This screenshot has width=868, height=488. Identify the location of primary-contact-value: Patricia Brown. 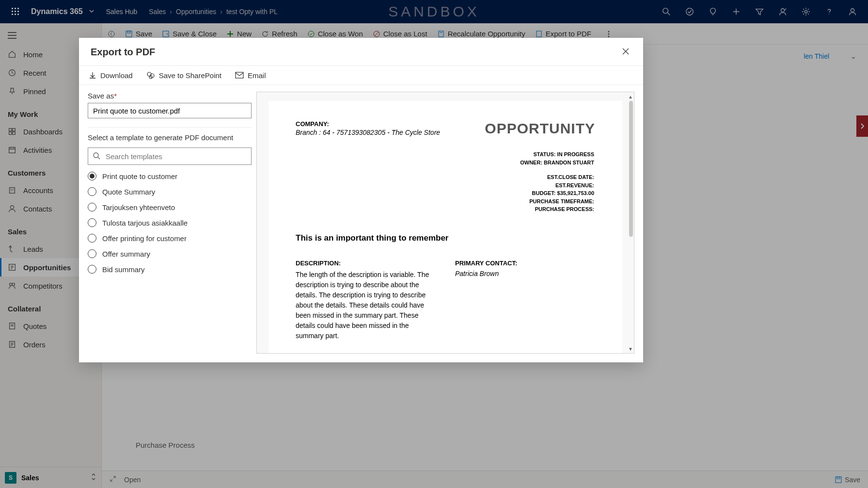
(525, 274).